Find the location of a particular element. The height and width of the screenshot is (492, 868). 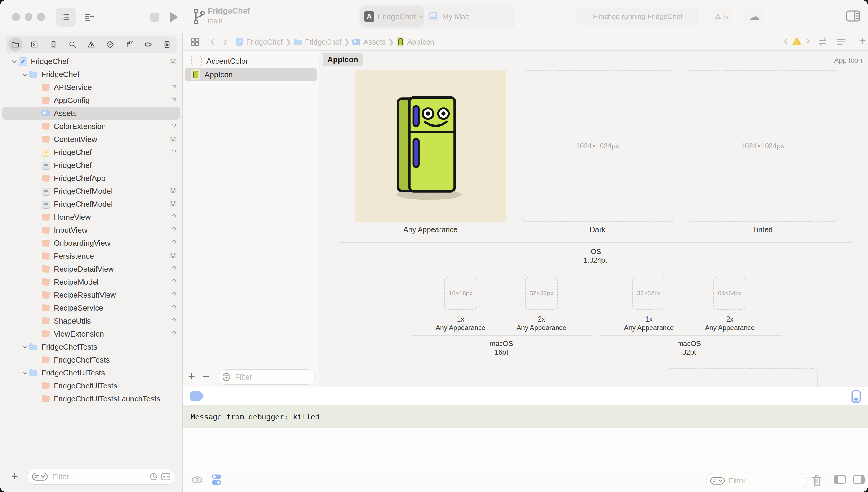

file-row: InputView ? is located at coordinates (91, 230).